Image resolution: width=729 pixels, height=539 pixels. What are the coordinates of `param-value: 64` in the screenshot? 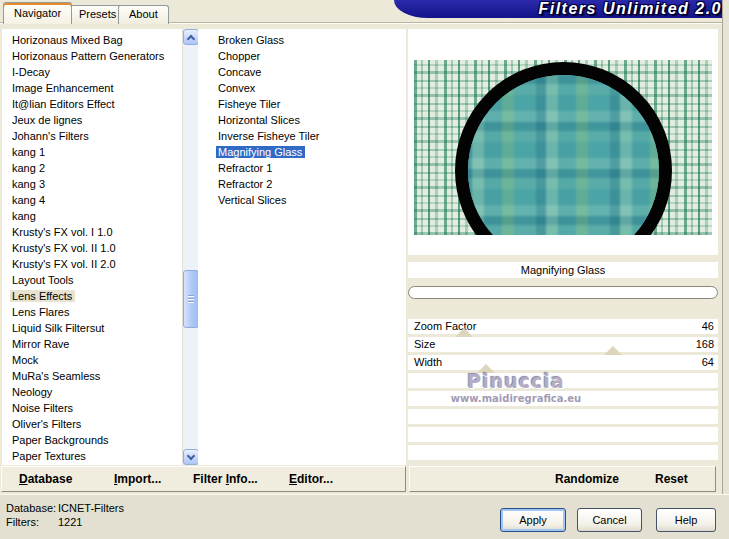 It's located at (708, 362).